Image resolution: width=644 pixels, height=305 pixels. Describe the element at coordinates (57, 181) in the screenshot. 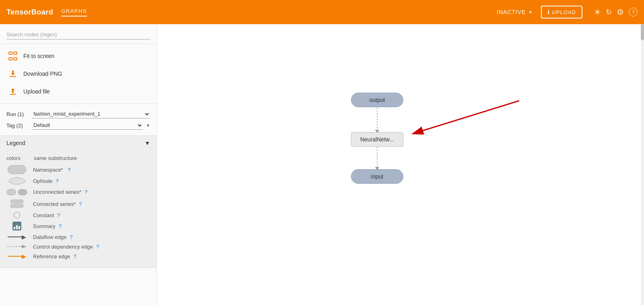

I see `opnode-help-link: ?` at that location.